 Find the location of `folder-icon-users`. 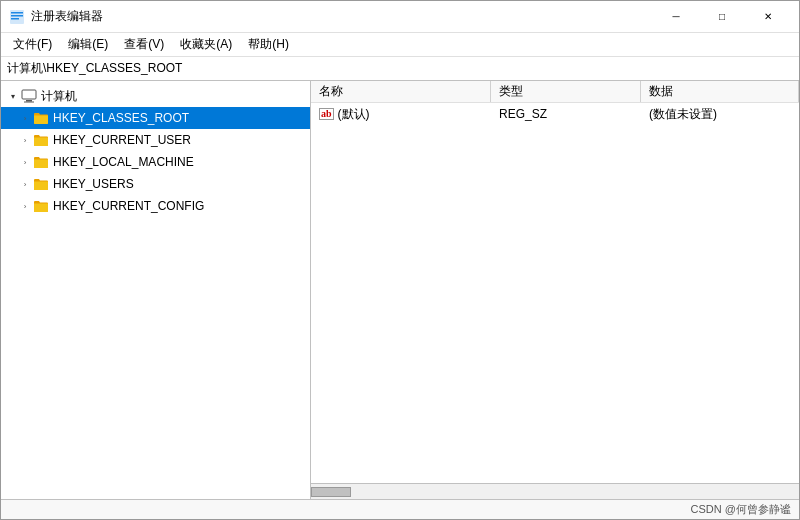

folder-icon-users is located at coordinates (41, 184).